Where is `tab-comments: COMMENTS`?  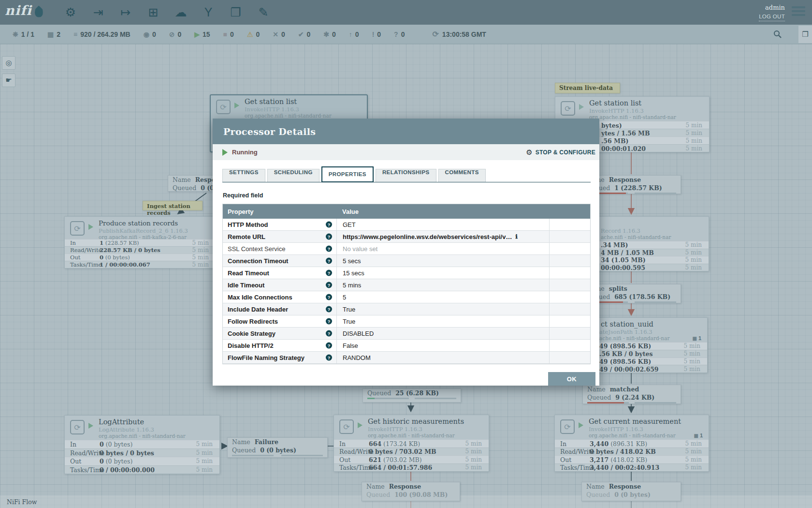
tab-comments: COMMENTS is located at coordinates (462, 175).